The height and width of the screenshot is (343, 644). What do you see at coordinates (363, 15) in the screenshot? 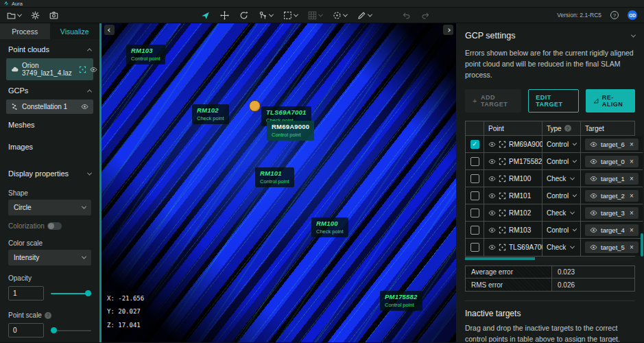
I see `measure-tool-button` at bounding box center [363, 15].